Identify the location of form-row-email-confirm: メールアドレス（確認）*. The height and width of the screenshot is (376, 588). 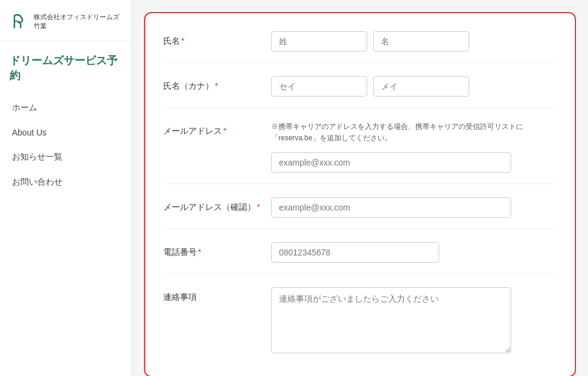
(360, 213).